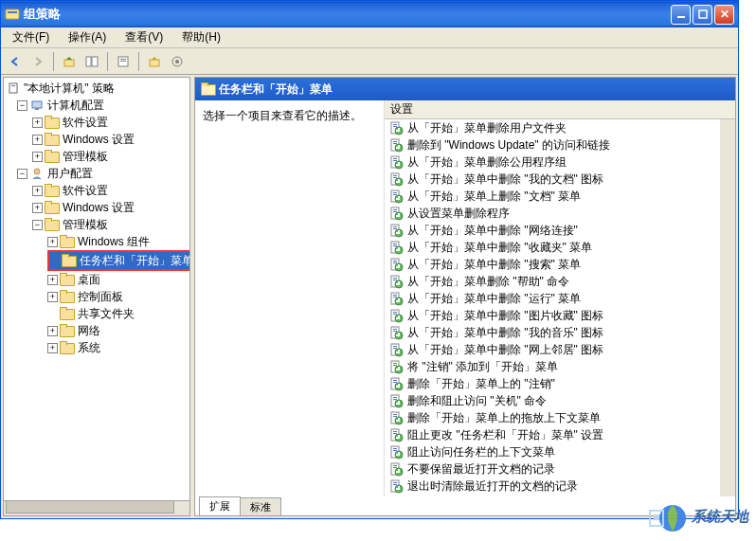 Image resolution: width=756 pixels, height=541 pixels. What do you see at coordinates (97, 88) in the screenshot?
I see `tree-root: "本地计算机" 策略` at bounding box center [97, 88].